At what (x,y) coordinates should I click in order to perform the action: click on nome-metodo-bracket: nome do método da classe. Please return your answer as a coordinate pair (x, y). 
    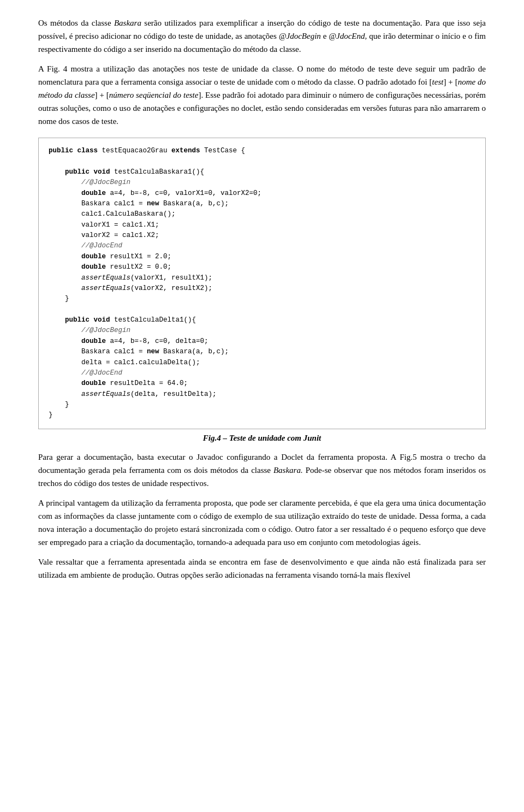
    Looking at the image, I should click on (262, 88).